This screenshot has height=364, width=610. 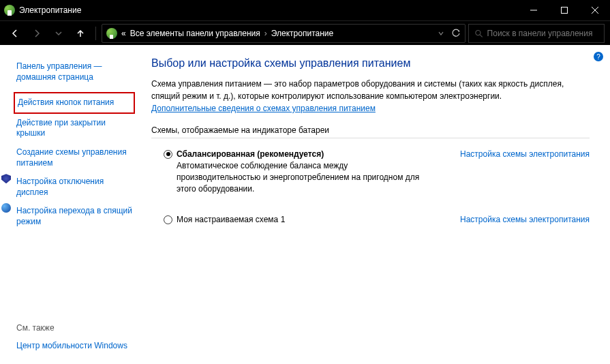 What do you see at coordinates (303, 177) in the screenshot?
I see `scheme-description: Автоматическое соблюдение баланса между …` at bounding box center [303, 177].